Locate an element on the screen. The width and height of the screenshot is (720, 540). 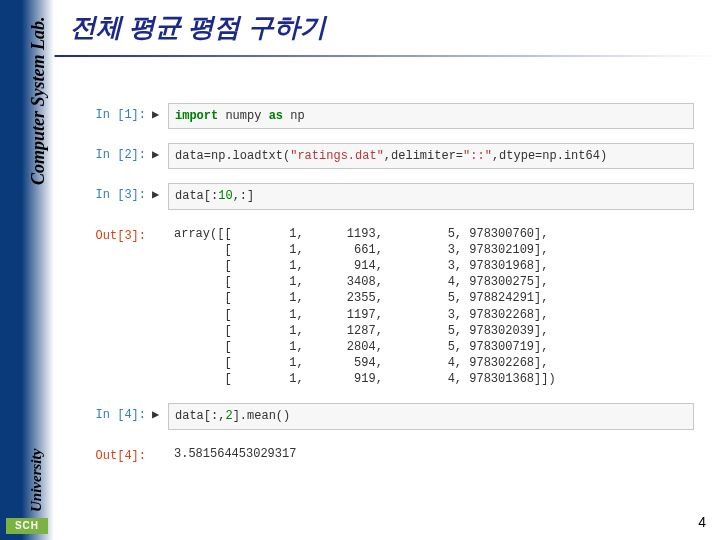
cell-in-2: In [2]: ▶ data=np.loadtxt("ratings.dat",… is located at coordinates (384, 156).